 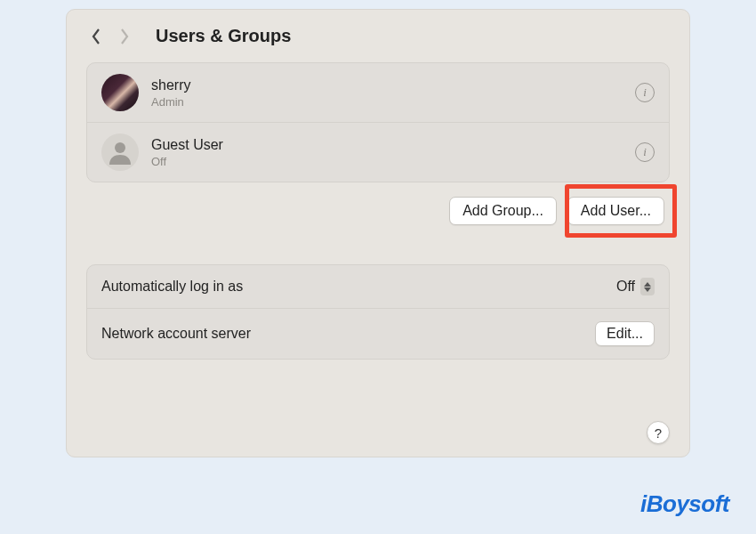 I want to click on back-button, so click(x=96, y=36).